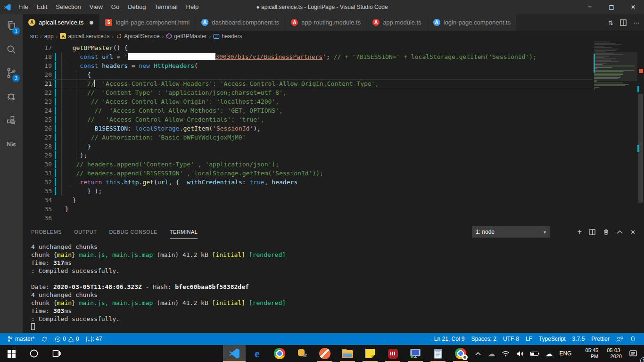 This screenshot has height=362, width=644. I want to click on breadcrumb-item-headers: headers, so click(227, 36).